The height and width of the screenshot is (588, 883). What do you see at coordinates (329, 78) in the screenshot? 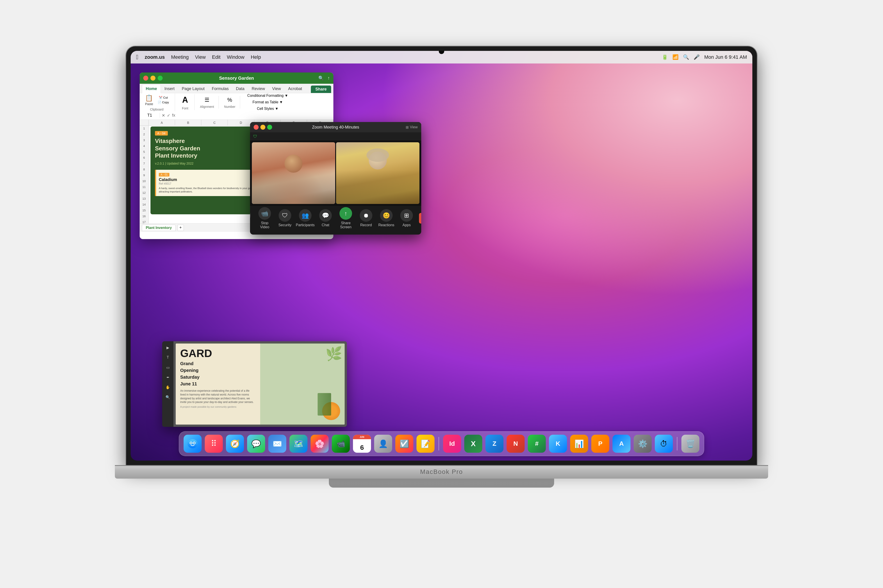
I see `share-icon: ↑` at bounding box center [329, 78].